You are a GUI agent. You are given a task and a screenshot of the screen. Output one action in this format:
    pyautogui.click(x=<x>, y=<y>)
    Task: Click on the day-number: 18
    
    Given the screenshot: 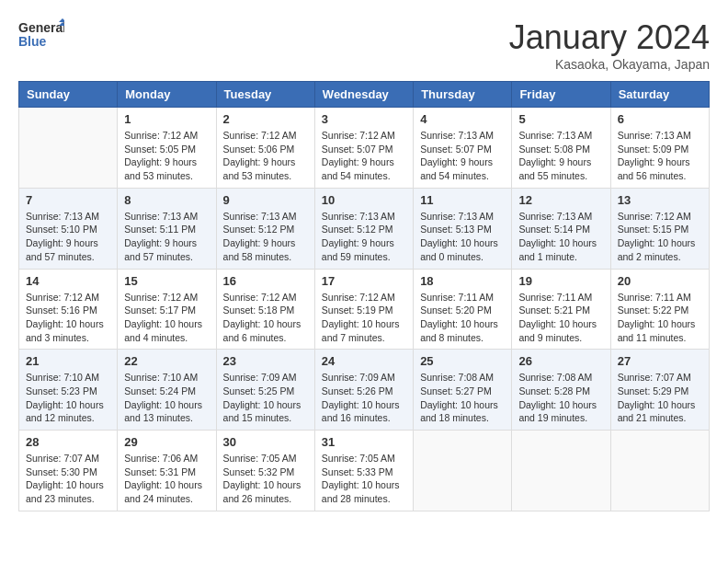 What is the action you would take?
    pyautogui.click(x=462, y=282)
    